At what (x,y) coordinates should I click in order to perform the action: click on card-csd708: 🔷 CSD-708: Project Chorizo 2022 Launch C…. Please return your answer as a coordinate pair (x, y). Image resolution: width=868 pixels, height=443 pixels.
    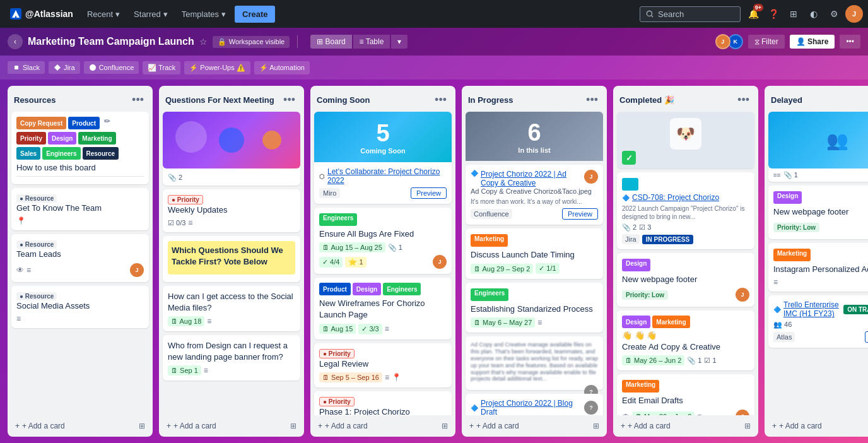
    Looking at the image, I should click on (686, 211).